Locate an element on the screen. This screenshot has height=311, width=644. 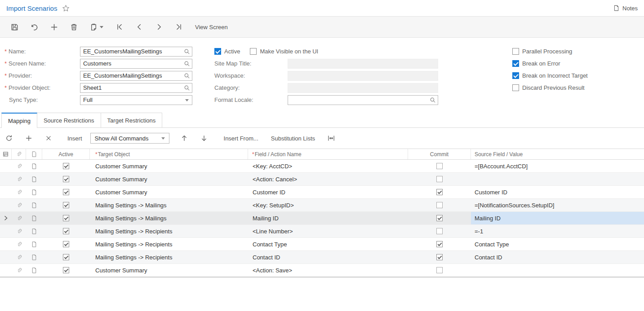
fit-width-icon is located at coordinates (331, 138).